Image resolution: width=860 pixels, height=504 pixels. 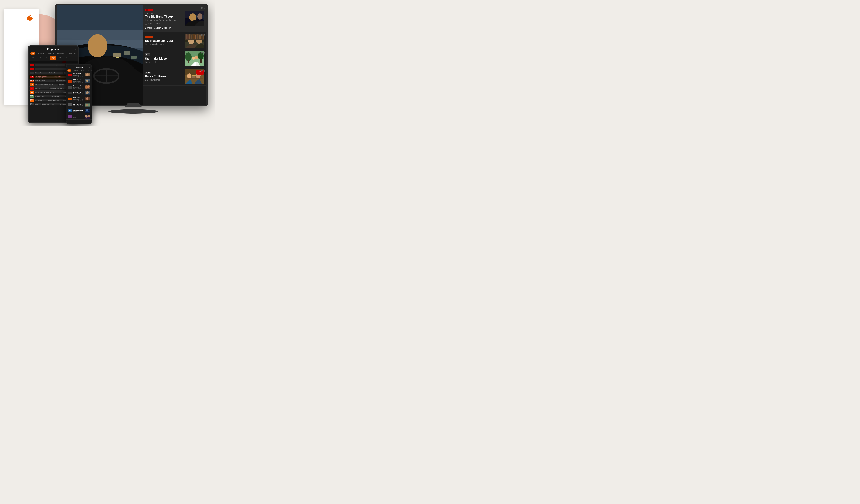 What do you see at coordinates (164, 17) in the screenshot?
I see `tv-orf1-show-title: The Big Bang Theory` at bounding box center [164, 17].